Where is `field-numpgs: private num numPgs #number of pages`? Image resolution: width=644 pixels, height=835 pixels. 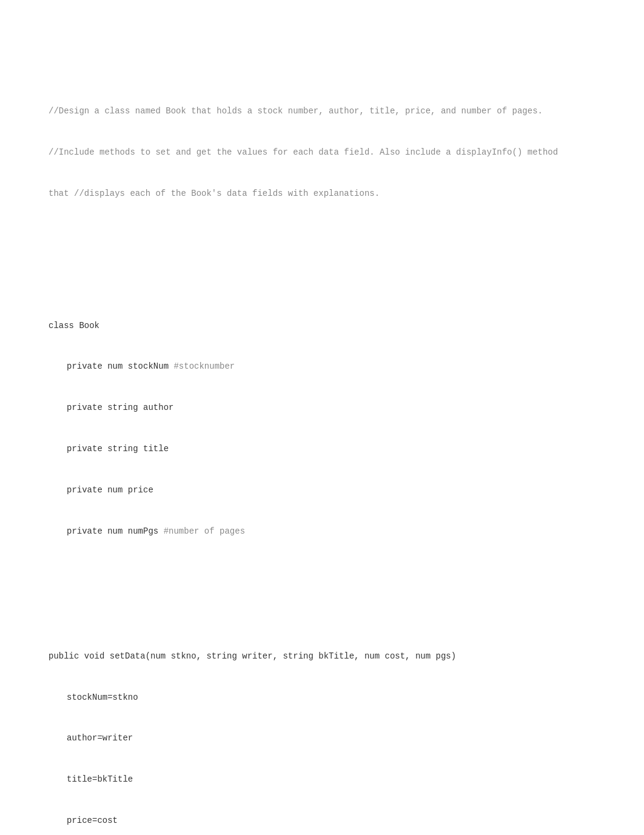
field-numpgs: private num numPgs #number of pages is located at coordinates (337, 531).